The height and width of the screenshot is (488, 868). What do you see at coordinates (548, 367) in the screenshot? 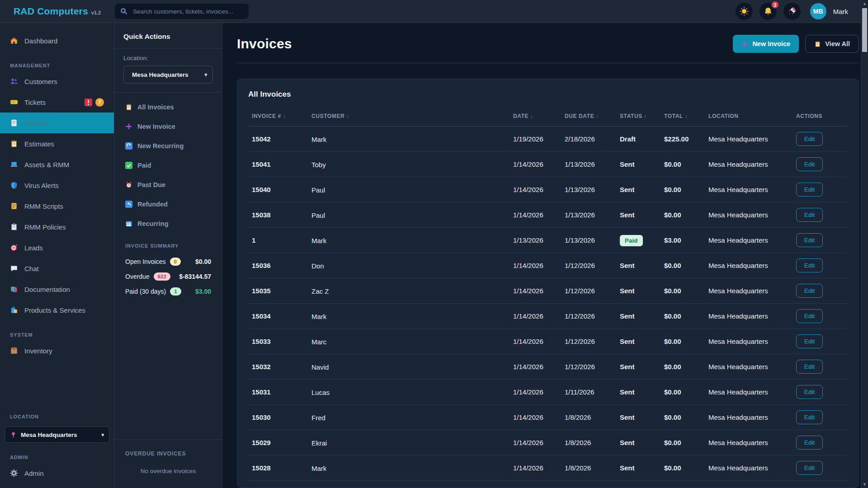
I see `invoice-row: 15032Navid1/14/20261/12/2026Sent$0.00Mes…` at bounding box center [548, 367].